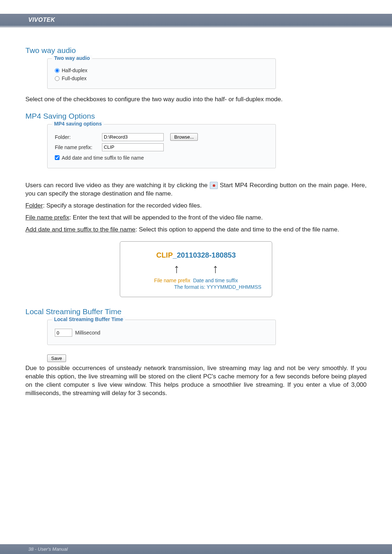 The width and height of the screenshot is (392, 554). I want to click on page-footer: 38 - User's Manual, so click(196, 549).